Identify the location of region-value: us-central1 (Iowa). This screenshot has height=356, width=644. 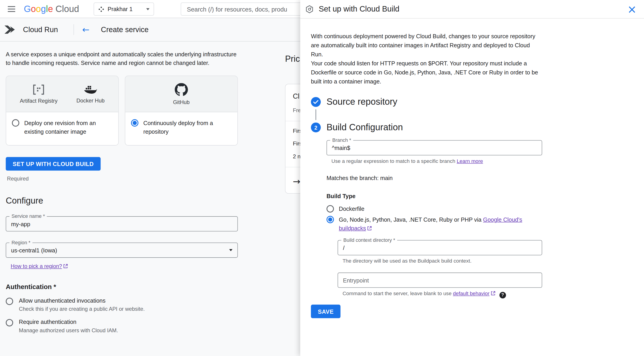
(34, 250).